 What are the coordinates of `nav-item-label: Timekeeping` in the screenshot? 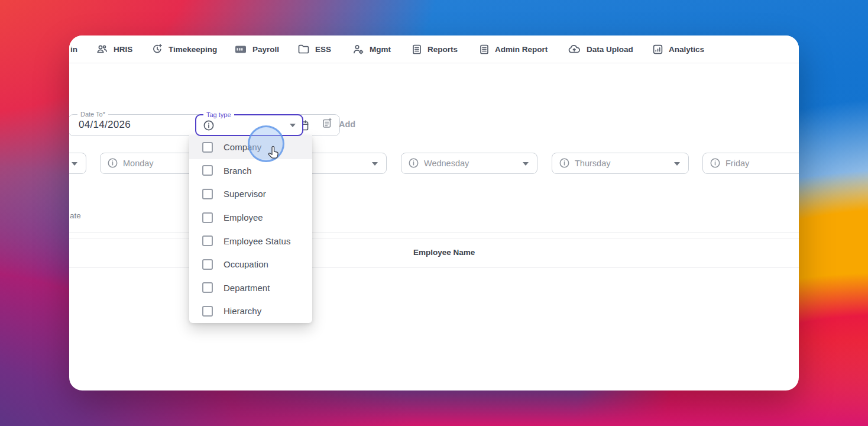 It's located at (193, 50).